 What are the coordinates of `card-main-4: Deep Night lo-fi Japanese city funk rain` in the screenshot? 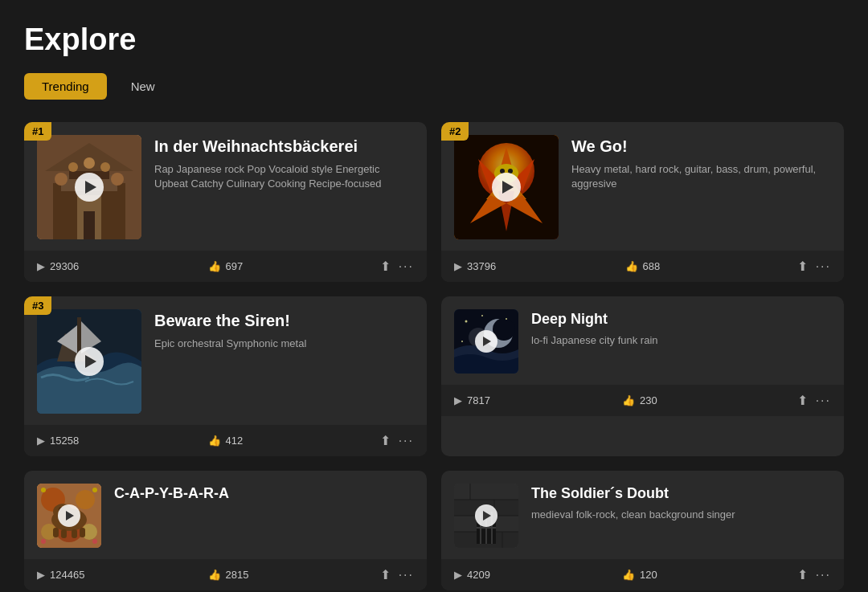 It's located at (643, 341).